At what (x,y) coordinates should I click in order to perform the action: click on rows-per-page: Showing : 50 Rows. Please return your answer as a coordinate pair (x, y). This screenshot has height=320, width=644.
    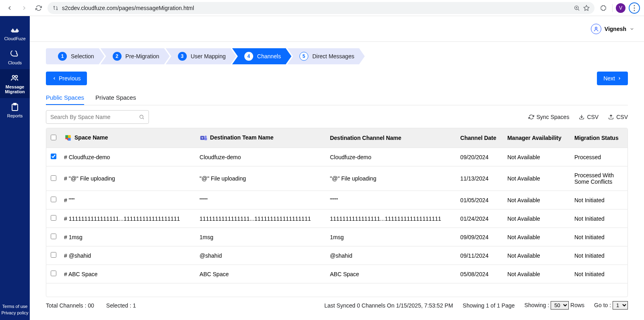
    Looking at the image, I should click on (555, 306).